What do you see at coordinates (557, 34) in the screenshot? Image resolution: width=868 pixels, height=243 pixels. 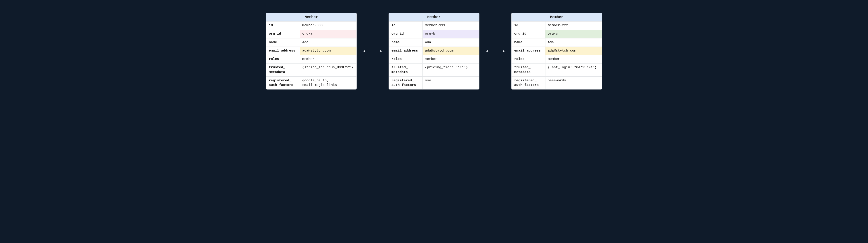 I see `field-row-org-id: org_id org-c` at bounding box center [557, 34].